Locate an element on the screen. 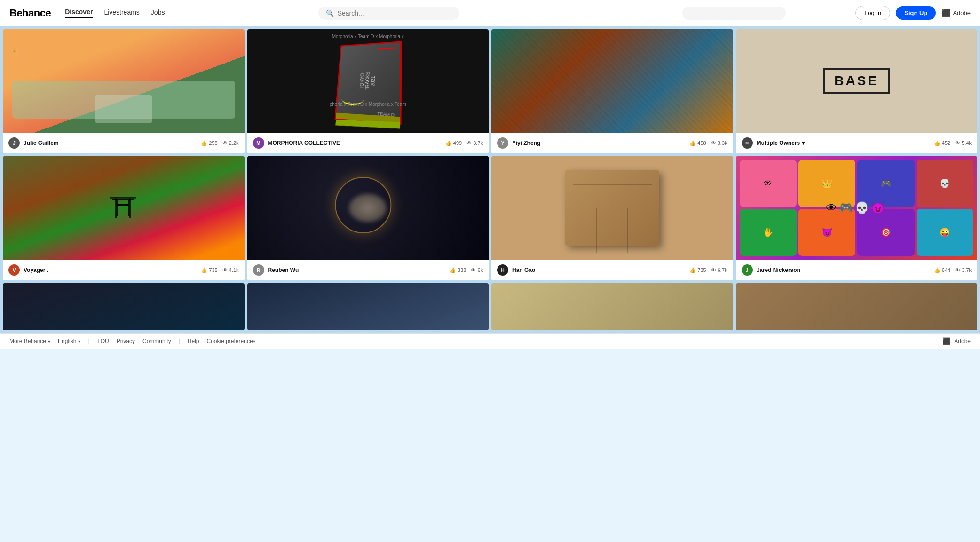 The image size is (980, 542). views-2: 👁 3.7k is located at coordinates (475, 143).